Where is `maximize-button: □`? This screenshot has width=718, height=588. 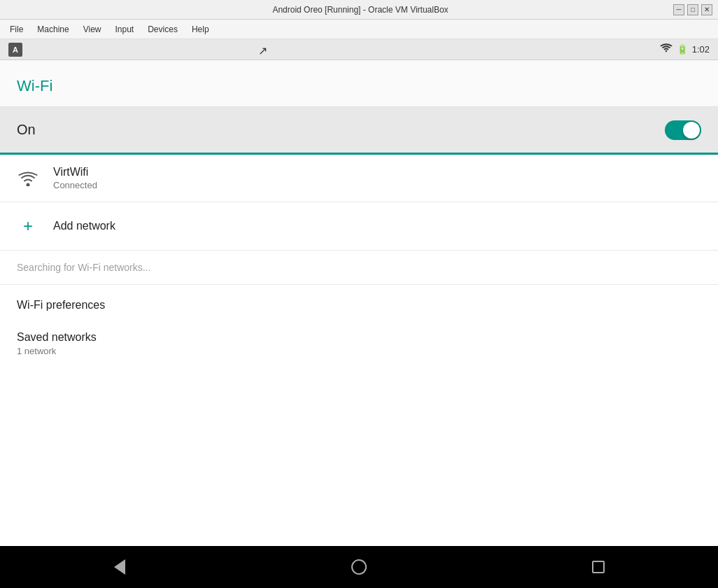
maximize-button: □ is located at coordinates (693, 10).